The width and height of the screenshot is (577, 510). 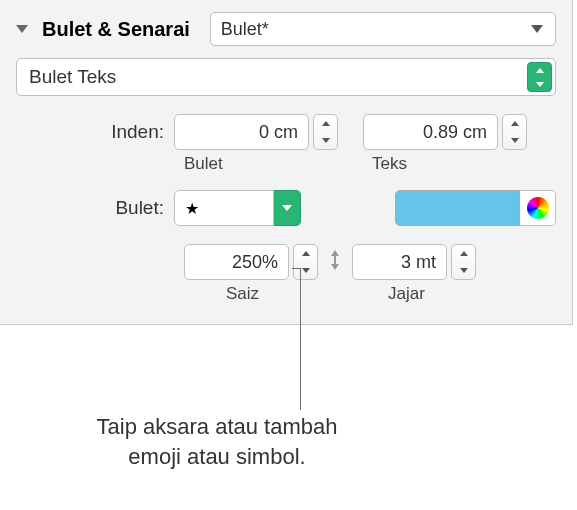 What do you see at coordinates (95, 208) in the screenshot?
I see `bullet-label: Bulet:` at bounding box center [95, 208].